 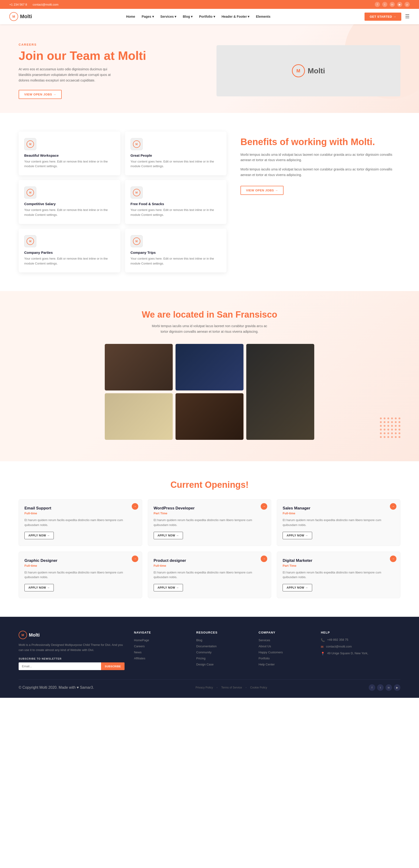 What do you see at coordinates (21, 17) in the screenshot?
I see `nav-logo: M Molti` at bounding box center [21, 17].